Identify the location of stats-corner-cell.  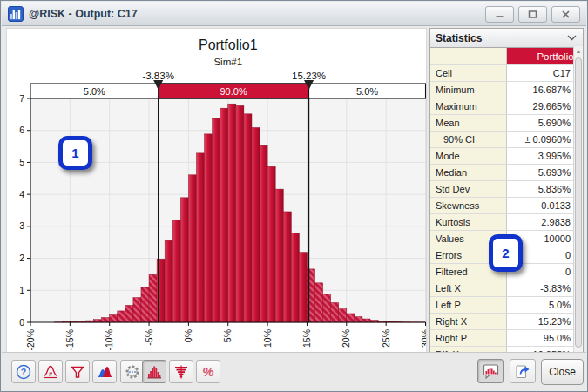
(469, 57).